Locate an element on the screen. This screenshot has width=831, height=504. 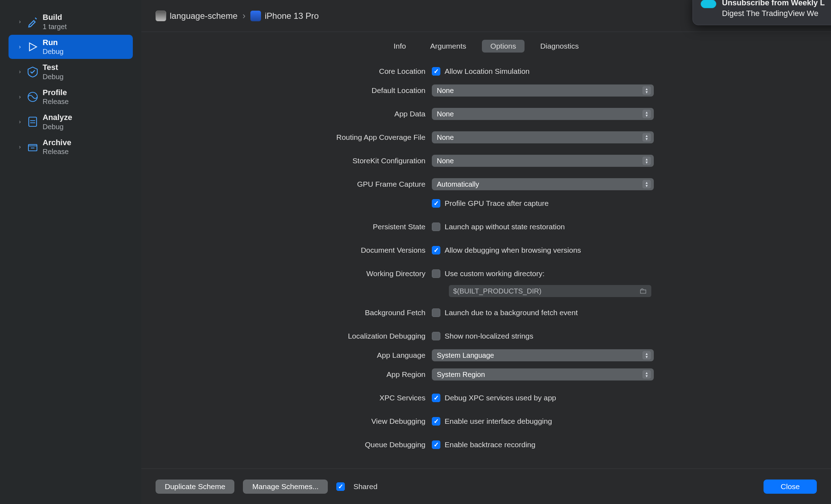
background-fetch-check-label: Launch due to a background fetch event is located at coordinates (511, 313).